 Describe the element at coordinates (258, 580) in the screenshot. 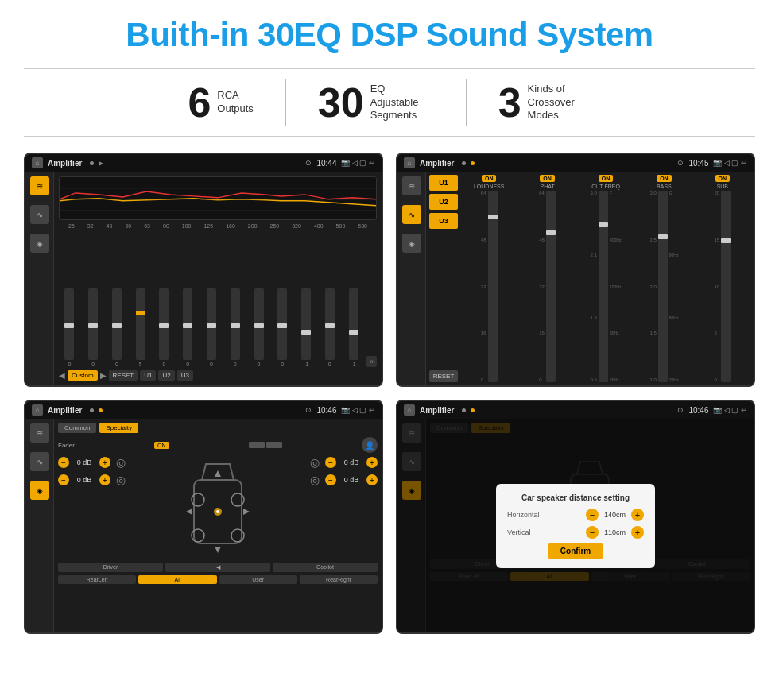

I see `fader-btn-user: User` at that location.